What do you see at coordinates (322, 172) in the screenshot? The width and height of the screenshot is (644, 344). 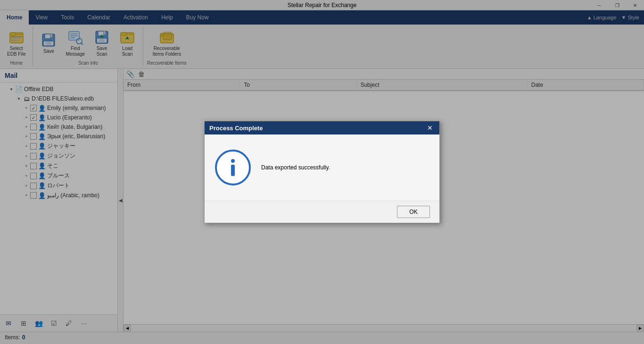 I see `process-complete-dialog: Process Complete ✕ Data exported success…` at bounding box center [322, 172].